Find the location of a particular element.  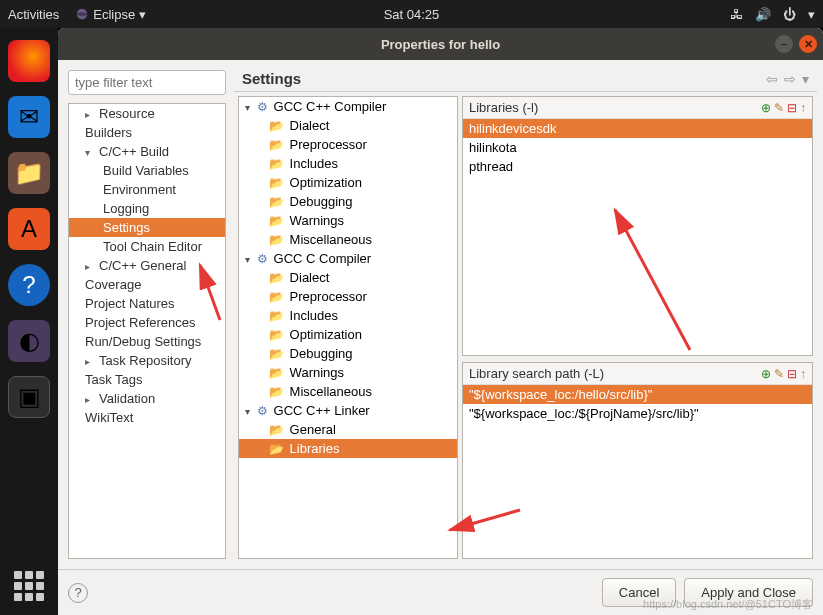

software-icon: A is located at coordinates (29, 229).